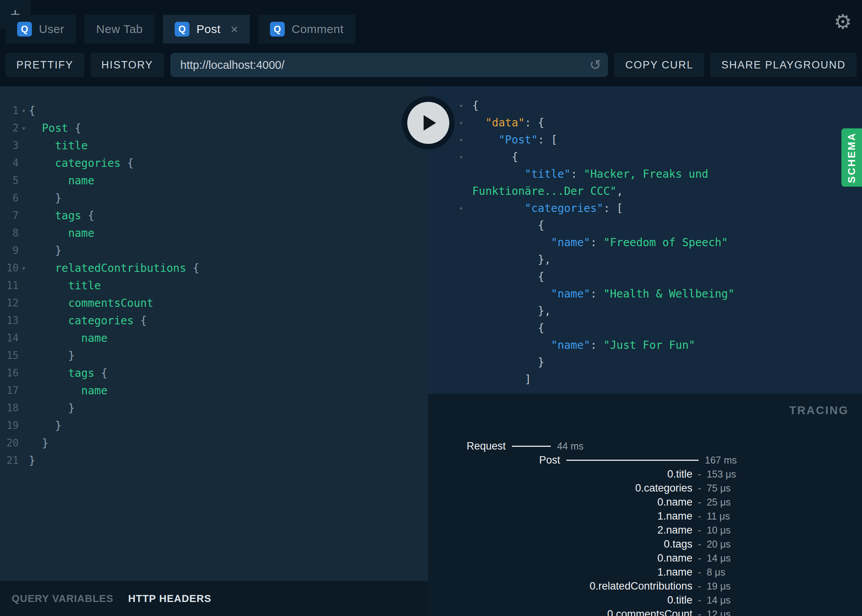 This screenshot has height=616, width=862. Describe the element at coordinates (719, 586) in the screenshot. I see `trace-time: 19 μs` at that location.